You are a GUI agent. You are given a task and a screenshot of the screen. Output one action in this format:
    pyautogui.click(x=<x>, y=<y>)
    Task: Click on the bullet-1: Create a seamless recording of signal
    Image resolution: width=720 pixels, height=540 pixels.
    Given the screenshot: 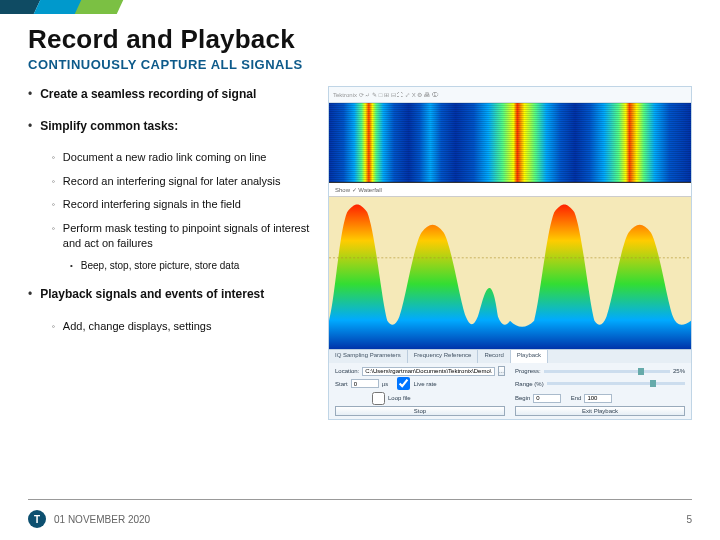 What is the action you would take?
    pyautogui.click(x=148, y=94)
    